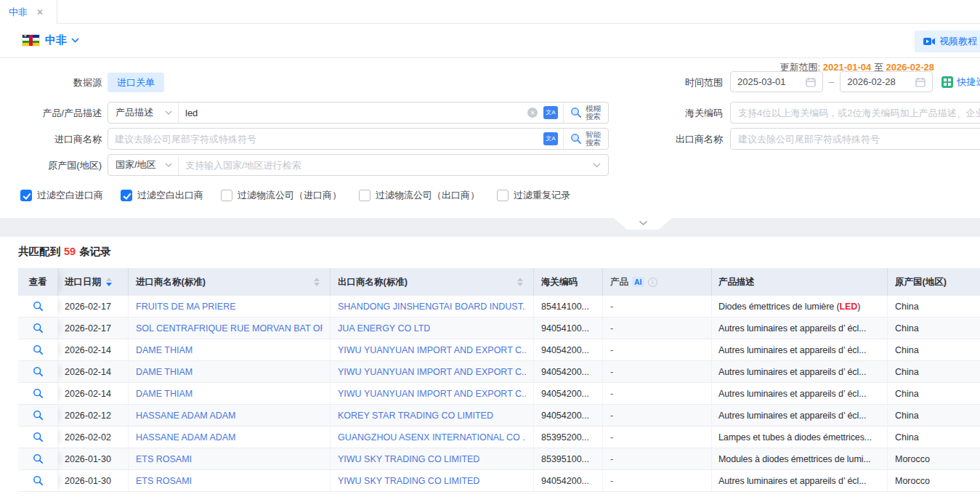  I want to click on start-date-value: 2025-03-01, so click(761, 81).